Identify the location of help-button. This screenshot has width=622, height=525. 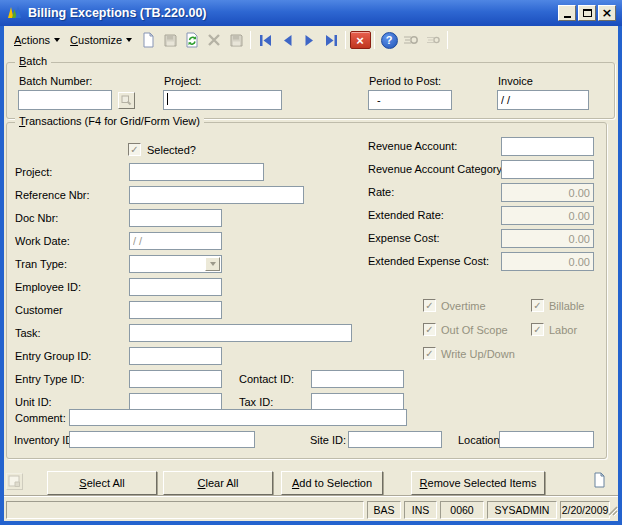
(389, 40).